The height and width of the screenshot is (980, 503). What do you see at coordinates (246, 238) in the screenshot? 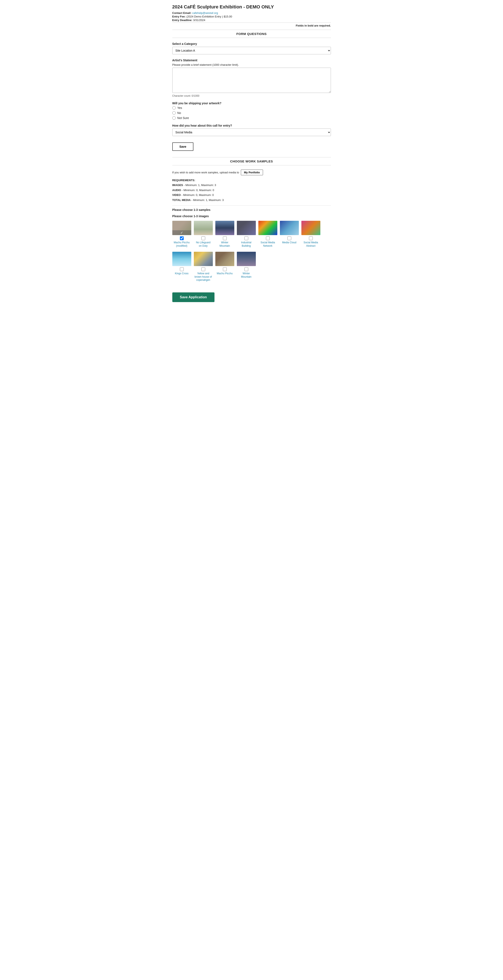
I see `checkbox-industrial` at bounding box center [246, 238].